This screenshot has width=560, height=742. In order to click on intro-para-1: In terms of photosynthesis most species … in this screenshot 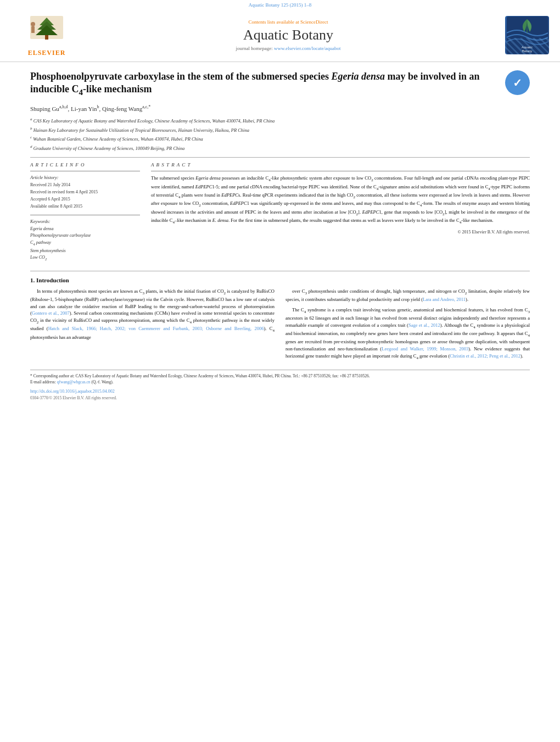, I will do `click(153, 314)`.